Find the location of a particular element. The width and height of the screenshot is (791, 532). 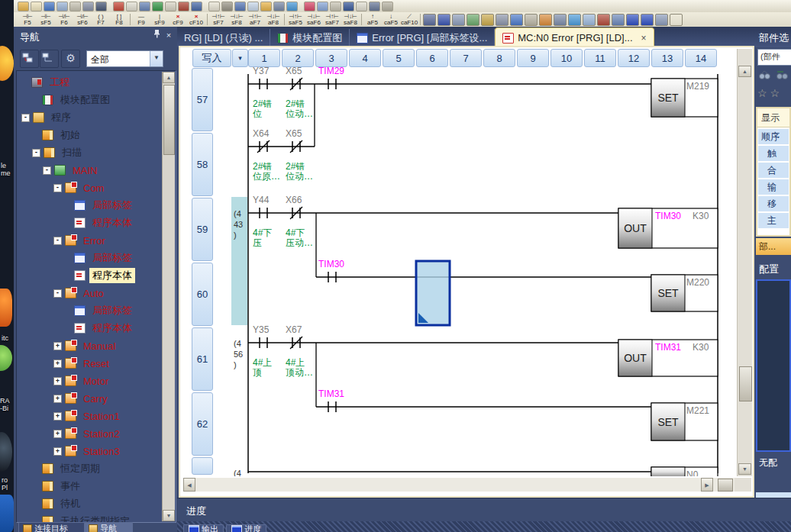

tree-item-Manual: +Manual is located at coordinates (86, 346).